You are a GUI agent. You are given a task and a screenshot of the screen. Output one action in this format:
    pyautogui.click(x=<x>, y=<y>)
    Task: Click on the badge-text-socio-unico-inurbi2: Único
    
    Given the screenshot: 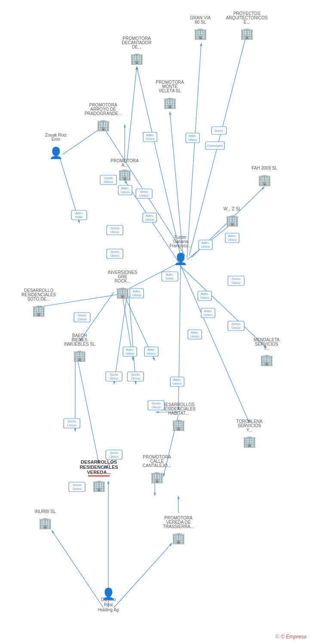 What is the action you would take?
    pyautogui.click(x=77, y=489)
    